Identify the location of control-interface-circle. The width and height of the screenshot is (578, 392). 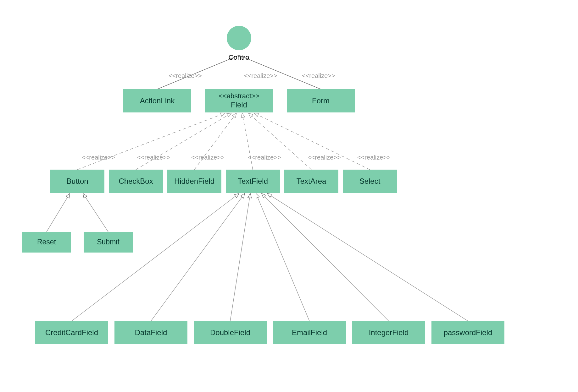
(239, 38).